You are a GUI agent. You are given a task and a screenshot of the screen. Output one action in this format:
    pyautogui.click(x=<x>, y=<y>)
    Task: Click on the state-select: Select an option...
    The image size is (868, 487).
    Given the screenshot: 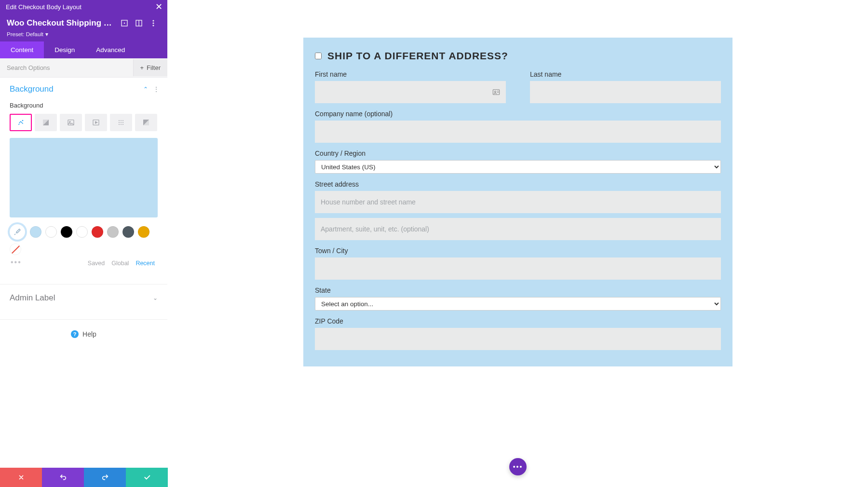 What is the action you would take?
    pyautogui.click(x=518, y=304)
    